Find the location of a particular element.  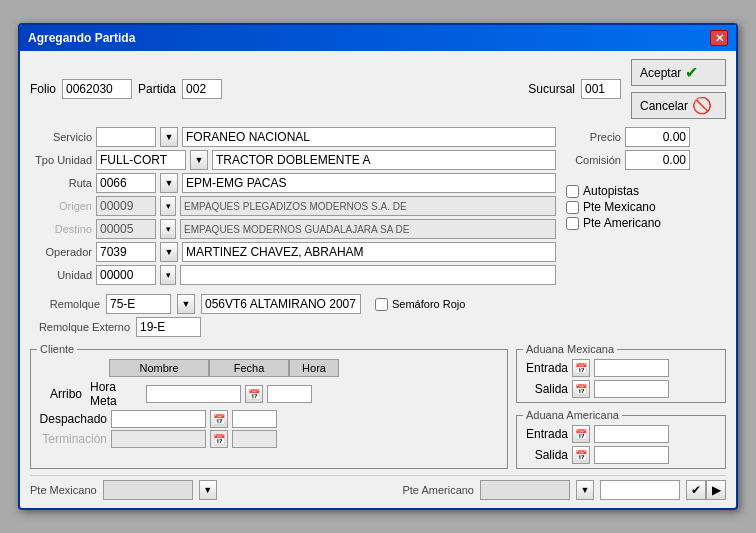

terminacion-label: Terminación is located at coordinates (72, 439).